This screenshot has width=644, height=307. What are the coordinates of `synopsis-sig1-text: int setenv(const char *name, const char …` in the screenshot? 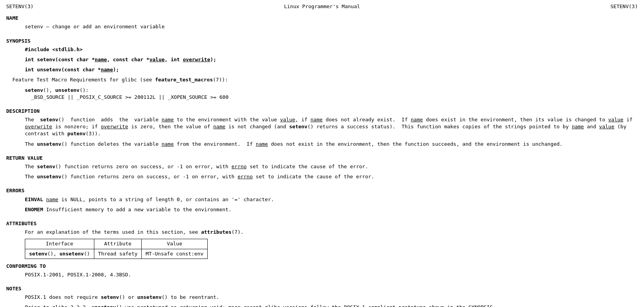 It's located at (120, 60).